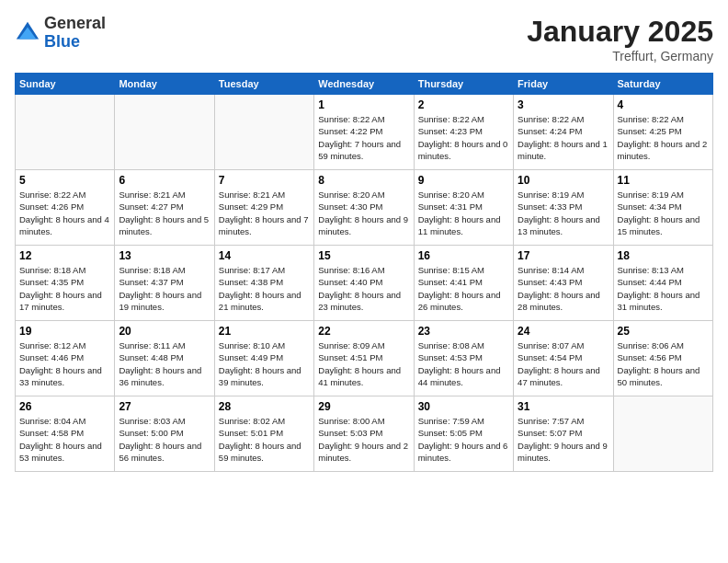 This screenshot has width=728, height=563. Describe the element at coordinates (563, 138) in the screenshot. I see `cell-content: Sunrise: 8:22 AM Sunset: 4:24 PM Dayligh…` at that location.